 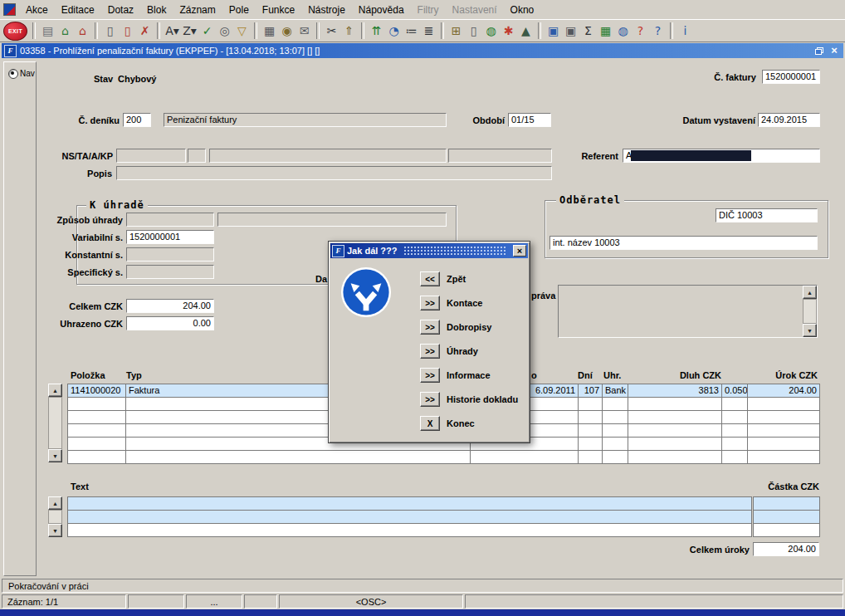 What do you see at coordinates (428, 32) in the screenshot?
I see `list-icon: ≣` at bounding box center [428, 32].